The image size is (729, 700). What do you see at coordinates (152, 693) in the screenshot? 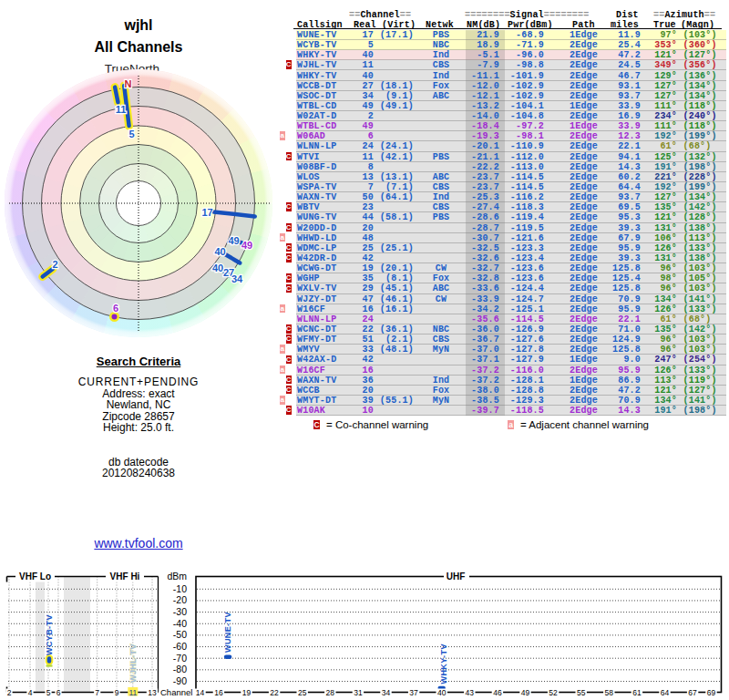
I see `svg-text: 13` at bounding box center [152, 693].